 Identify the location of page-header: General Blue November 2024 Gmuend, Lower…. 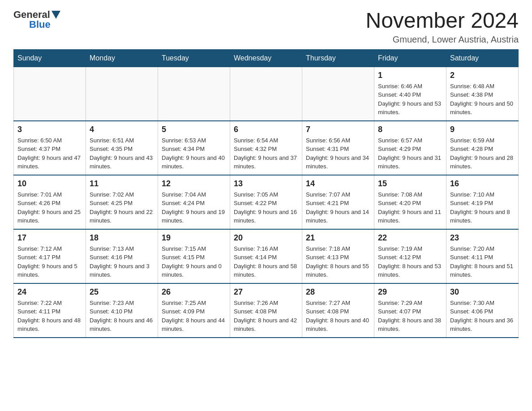
(266, 27).